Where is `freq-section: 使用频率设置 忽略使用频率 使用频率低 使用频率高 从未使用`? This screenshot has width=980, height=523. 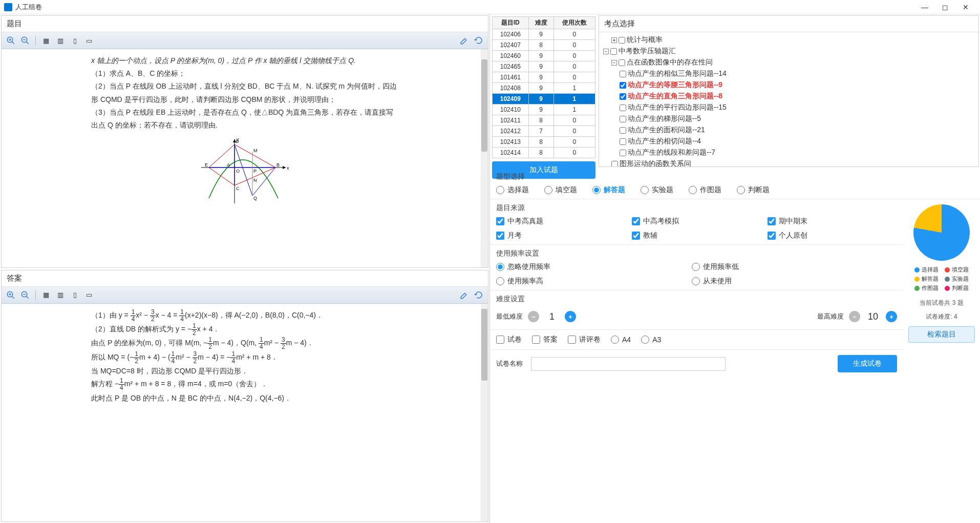 freq-section: 使用频率设置 忽略使用频率 使用频率低 使用频率高 从未使用 is located at coordinates (696, 267).